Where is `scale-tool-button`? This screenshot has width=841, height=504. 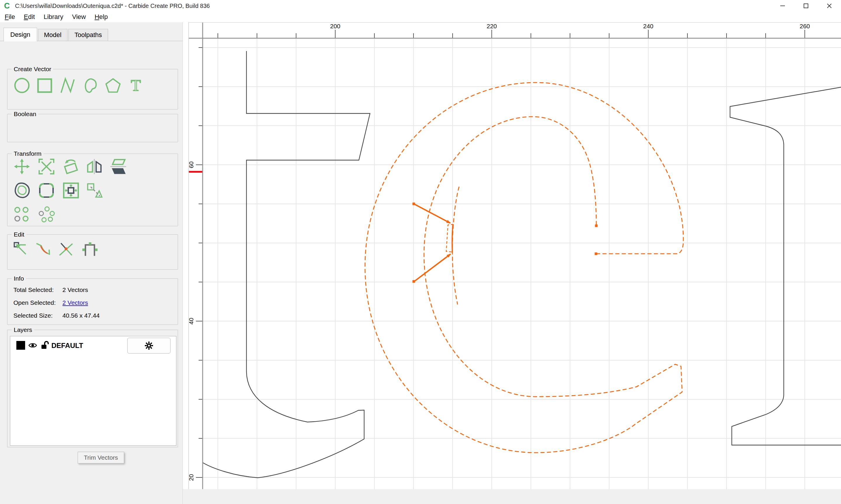
scale-tool-button is located at coordinates (46, 166).